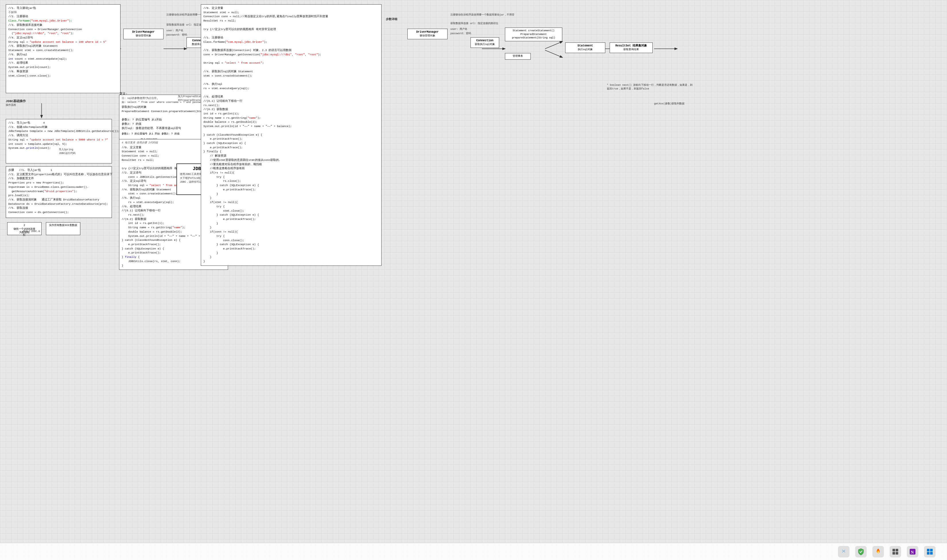 Image resolution: width=947 pixels, height=560 pixels. What do you see at coordinates (143, 36) in the screenshot?
I see `drivermanager-subtitle: 驱动管理对象` at bounding box center [143, 36].